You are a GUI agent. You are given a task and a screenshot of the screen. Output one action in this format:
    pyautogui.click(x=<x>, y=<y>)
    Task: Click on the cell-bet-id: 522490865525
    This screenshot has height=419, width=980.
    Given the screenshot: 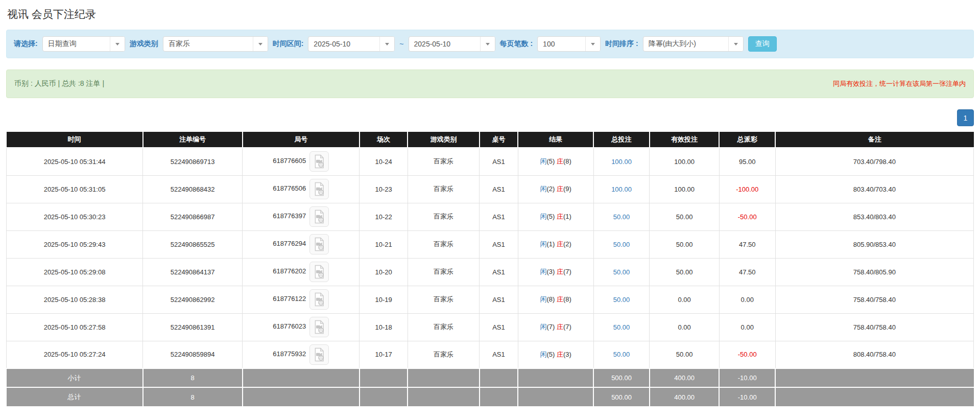 What is the action you would take?
    pyautogui.click(x=193, y=244)
    